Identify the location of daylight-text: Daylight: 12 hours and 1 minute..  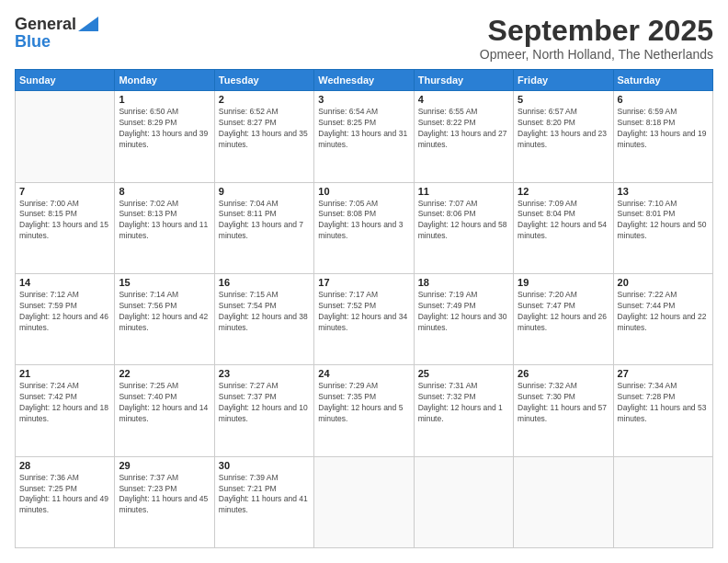
(463, 414).